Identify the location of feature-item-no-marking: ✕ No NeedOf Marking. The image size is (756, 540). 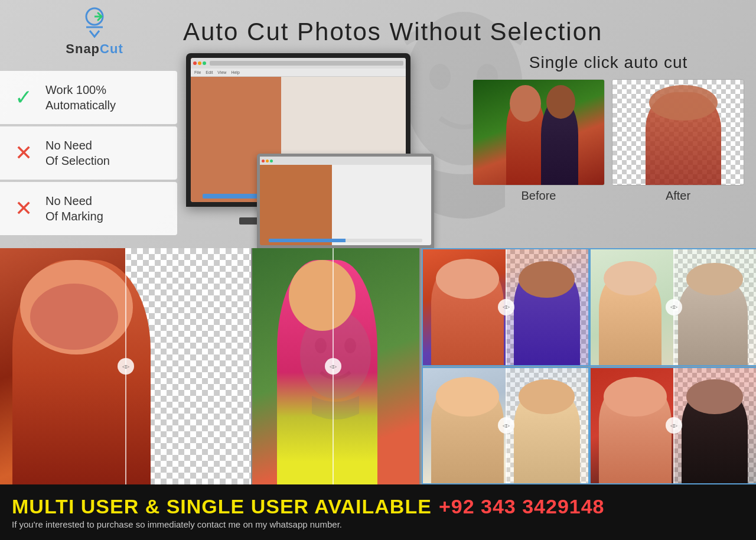
(89, 209).